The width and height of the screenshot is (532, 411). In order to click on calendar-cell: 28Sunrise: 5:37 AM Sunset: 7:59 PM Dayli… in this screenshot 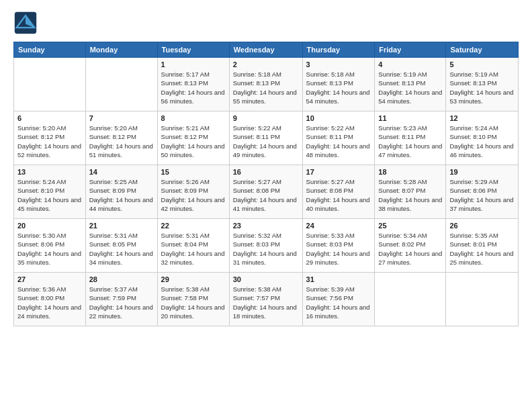, I will do `click(121, 300)`.